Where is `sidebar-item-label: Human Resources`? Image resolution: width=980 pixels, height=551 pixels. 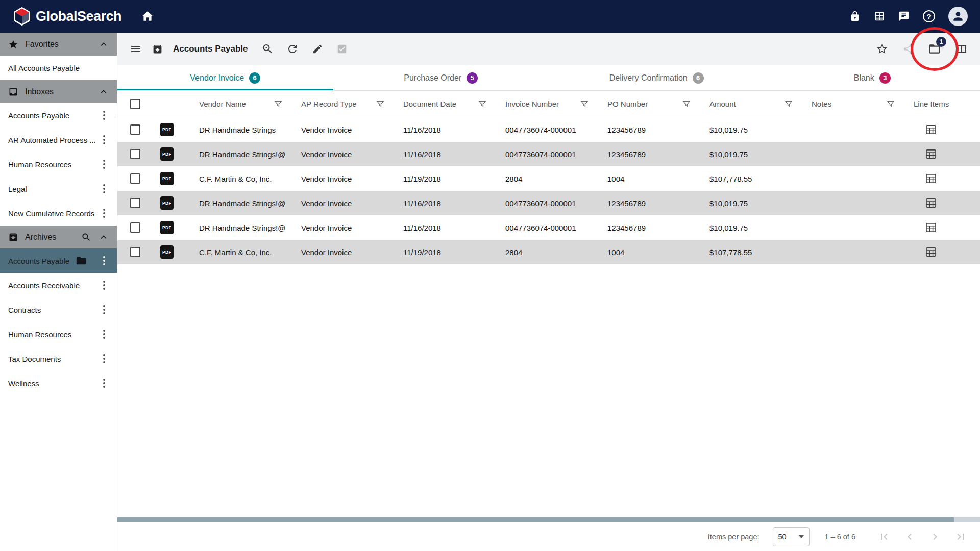 sidebar-item-label: Human Resources is located at coordinates (40, 164).